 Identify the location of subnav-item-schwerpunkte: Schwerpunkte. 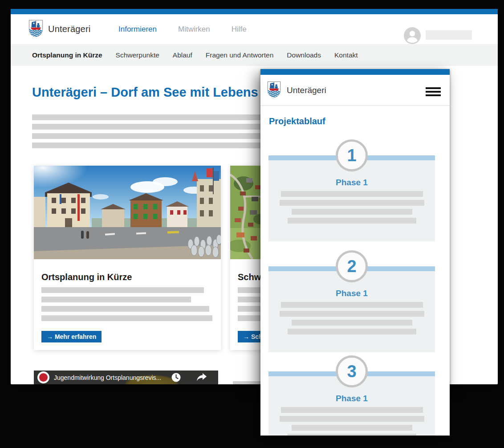
(138, 55).